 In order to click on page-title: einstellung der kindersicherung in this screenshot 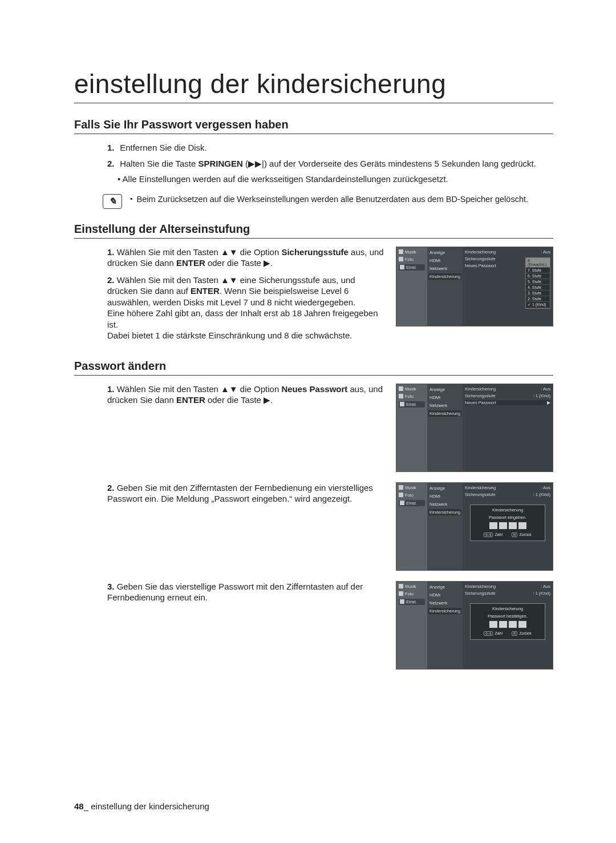, I will do `click(314, 86)`.